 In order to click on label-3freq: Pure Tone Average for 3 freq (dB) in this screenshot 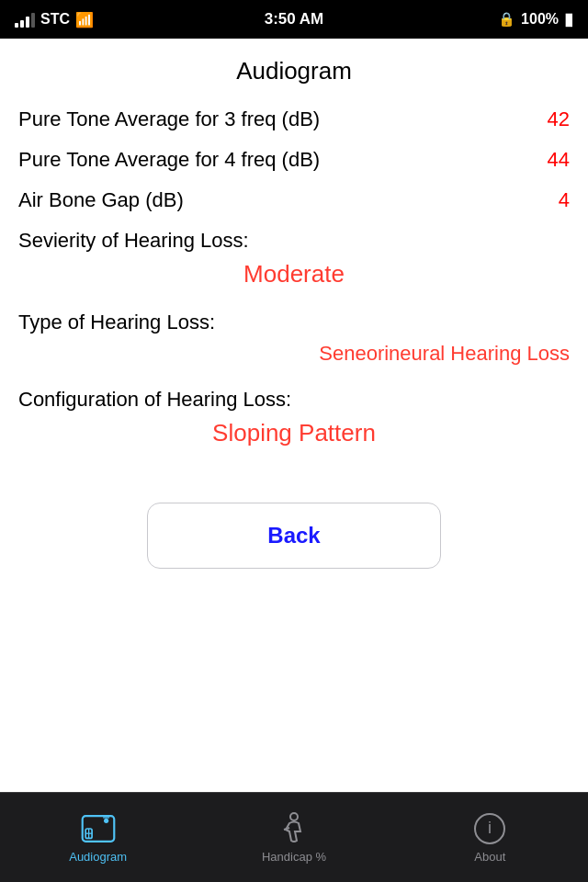, I will do `click(169, 119)`.